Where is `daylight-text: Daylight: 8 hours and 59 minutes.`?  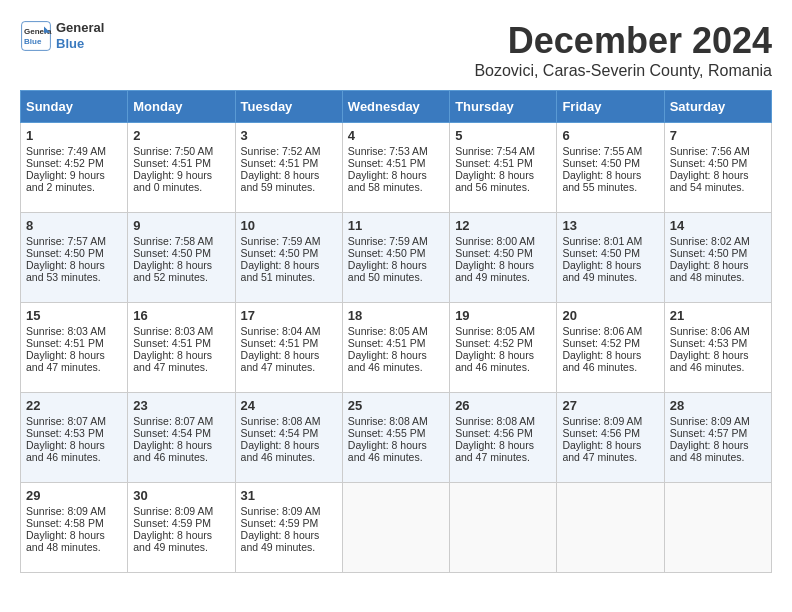 daylight-text: Daylight: 8 hours and 59 minutes. is located at coordinates (280, 181).